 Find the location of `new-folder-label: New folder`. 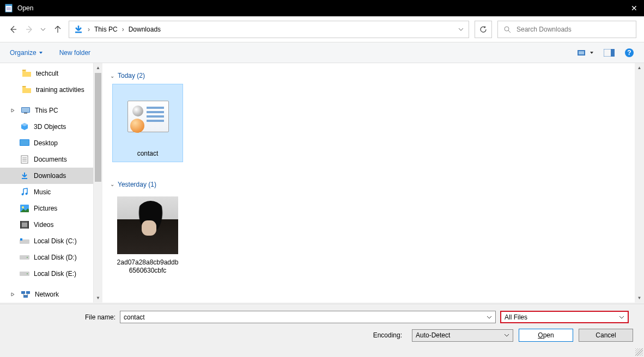

new-folder-label: New folder is located at coordinates (75, 53).